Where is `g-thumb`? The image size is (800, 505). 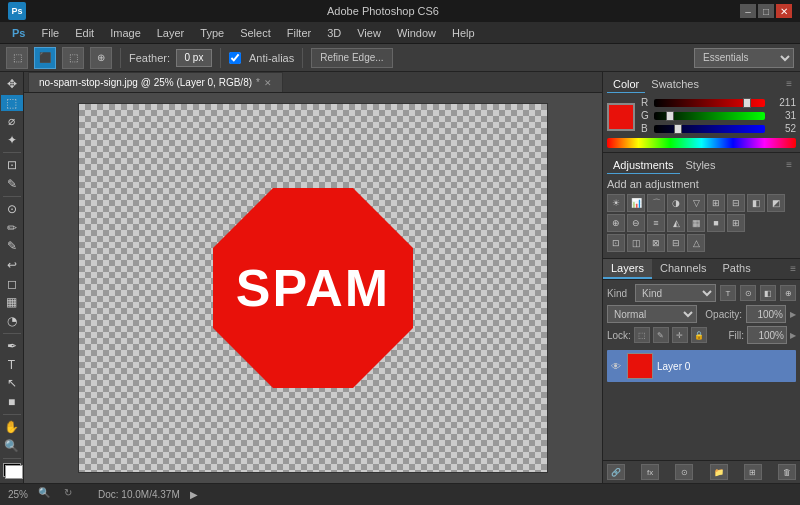
g-thumb is located at coordinates (670, 116).